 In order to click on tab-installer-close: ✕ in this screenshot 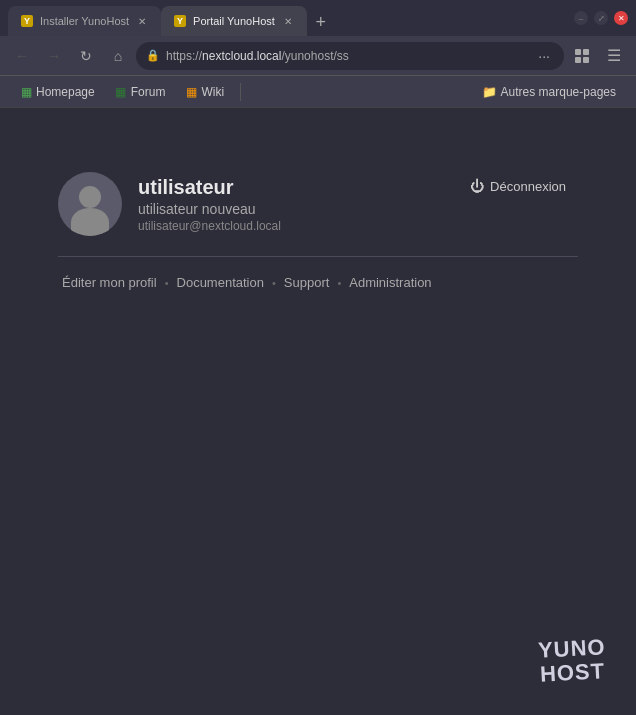, I will do `click(142, 21)`.